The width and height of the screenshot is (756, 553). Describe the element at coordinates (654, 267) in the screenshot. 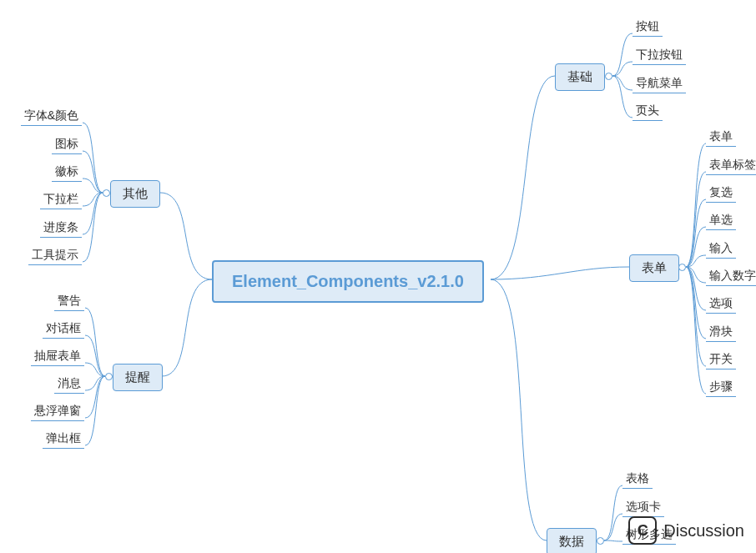

I see `branch-form-label: 表单` at that location.